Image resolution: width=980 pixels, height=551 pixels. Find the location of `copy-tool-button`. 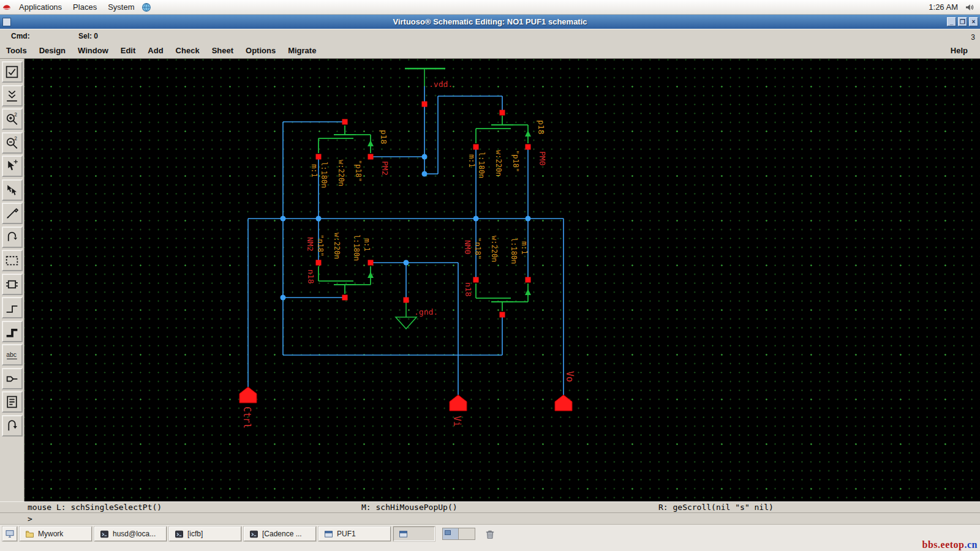

copy-tool-button is located at coordinates (12, 190).